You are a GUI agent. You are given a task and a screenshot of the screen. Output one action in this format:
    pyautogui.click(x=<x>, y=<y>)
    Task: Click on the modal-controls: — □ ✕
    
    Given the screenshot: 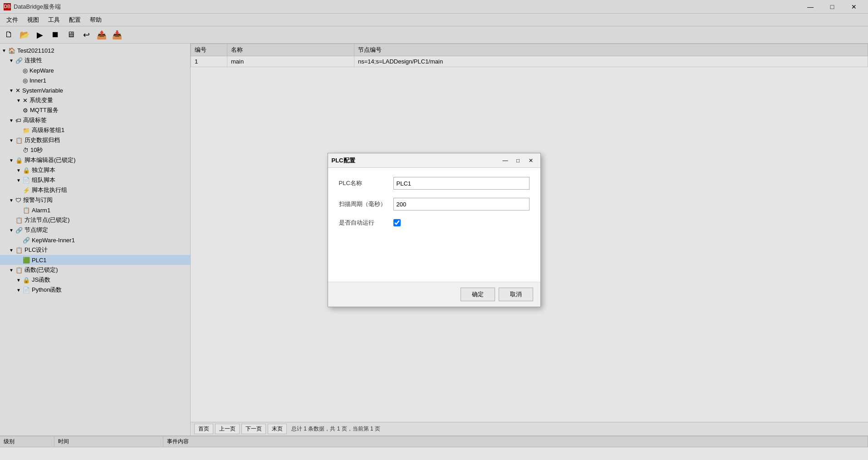 What is the action you would take?
    pyautogui.click(x=518, y=161)
    